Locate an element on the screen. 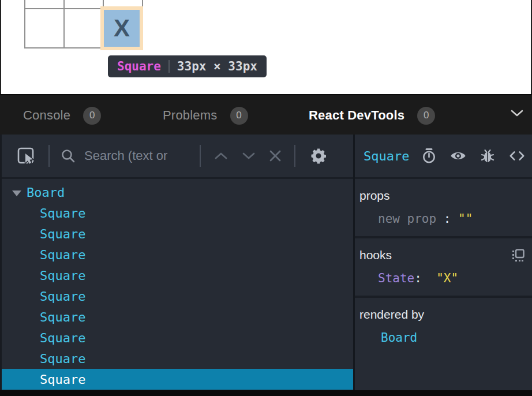 Image resolution: width=532 pixels, height=396 pixels. problems-count-badge: 0 is located at coordinates (239, 115).